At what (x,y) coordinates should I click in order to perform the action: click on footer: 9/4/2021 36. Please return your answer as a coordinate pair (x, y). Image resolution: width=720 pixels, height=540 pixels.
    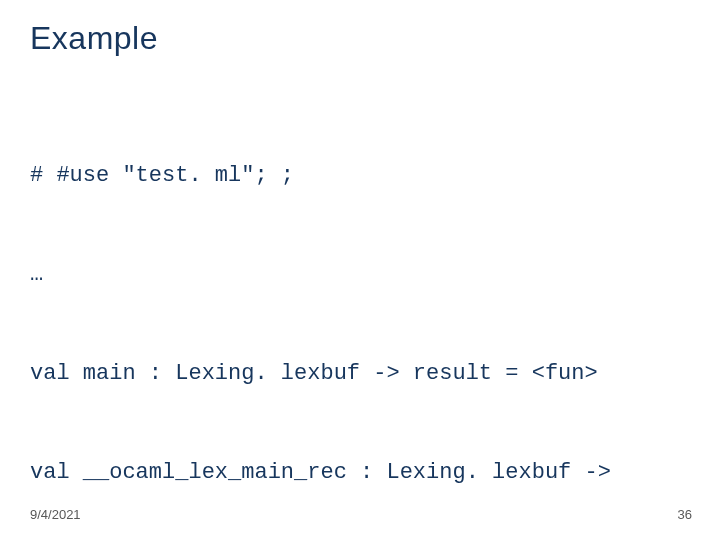
    Looking at the image, I should click on (361, 514).